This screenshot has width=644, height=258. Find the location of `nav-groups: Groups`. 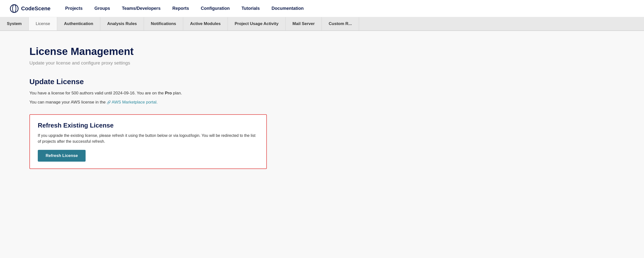

nav-groups: Groups is located at coordinates (102, 8).